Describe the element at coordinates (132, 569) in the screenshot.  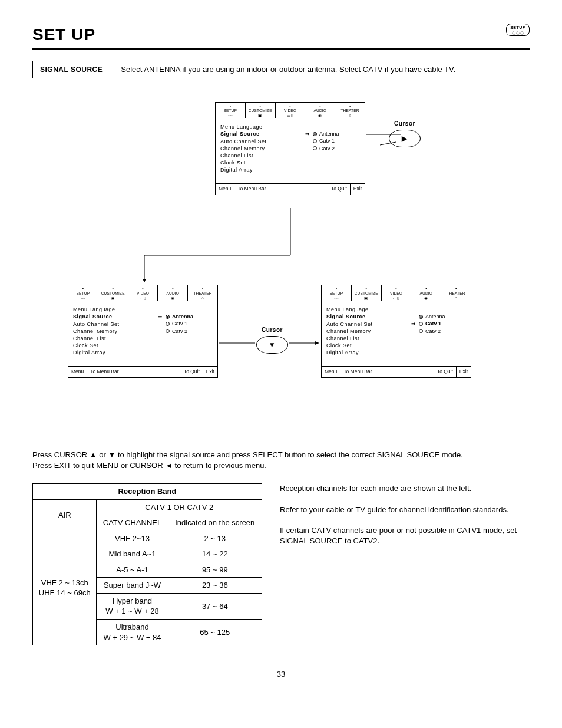
I see `table-cell: A-5 ~ A-1` at that location.